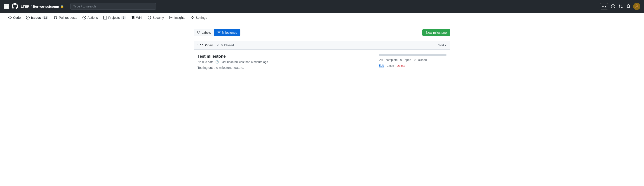 This screenshot has height=186, width=644. Describe the element at coordinates (322, 45) in the screenshot. I see `filter-bar: 1 Open ✓ 0 Closed Sort ▾` at that location.